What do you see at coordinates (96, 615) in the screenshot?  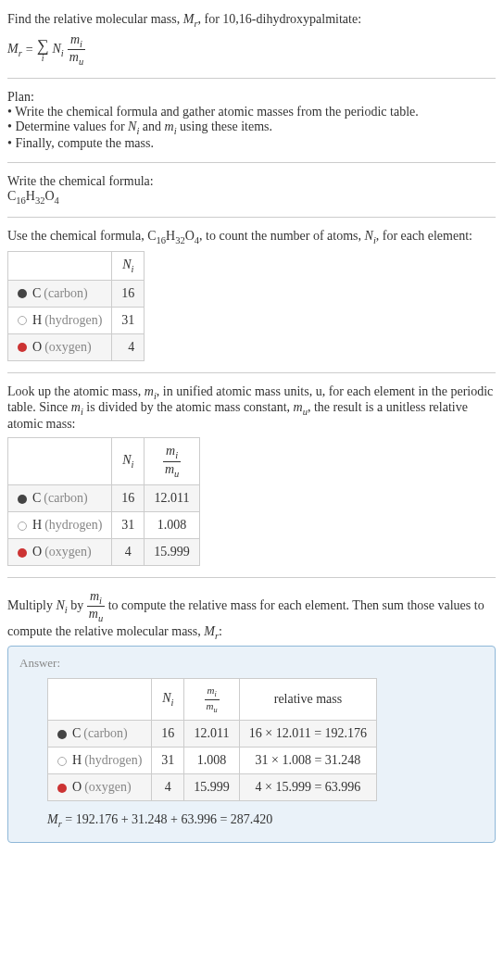 I see `mfd: mu` at bounding box center [96, 615].